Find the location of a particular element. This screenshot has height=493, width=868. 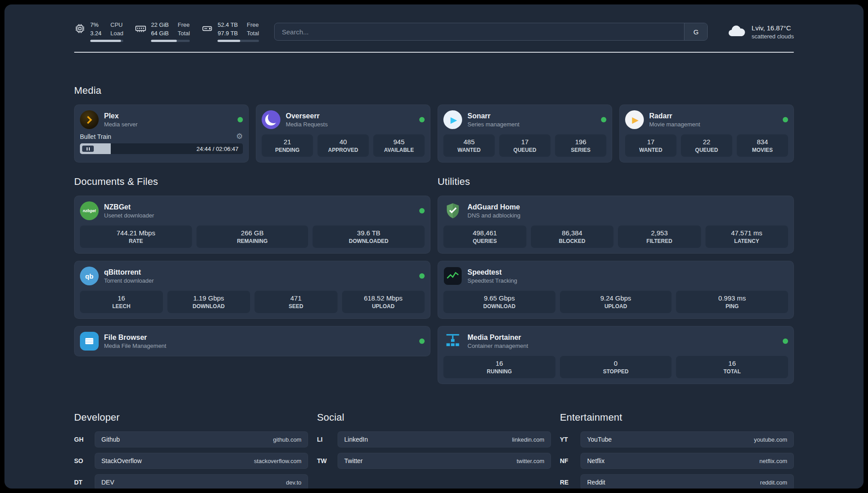

stat-value: 47.571 ms is located at coordinates (747, 233).